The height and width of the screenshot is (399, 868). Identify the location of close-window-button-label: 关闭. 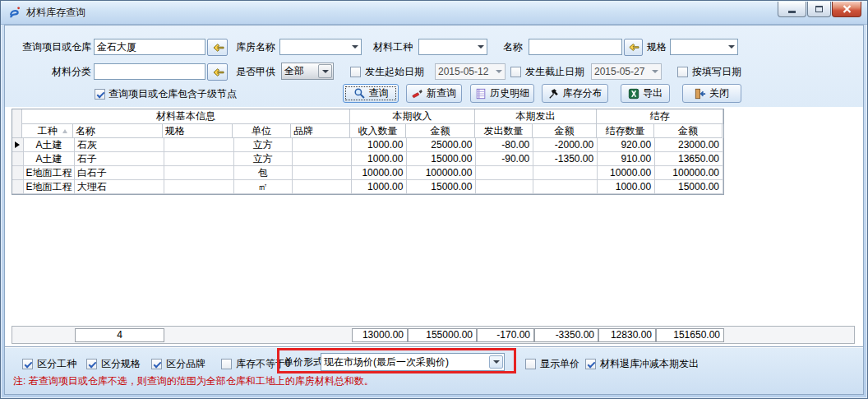
(719, 94).